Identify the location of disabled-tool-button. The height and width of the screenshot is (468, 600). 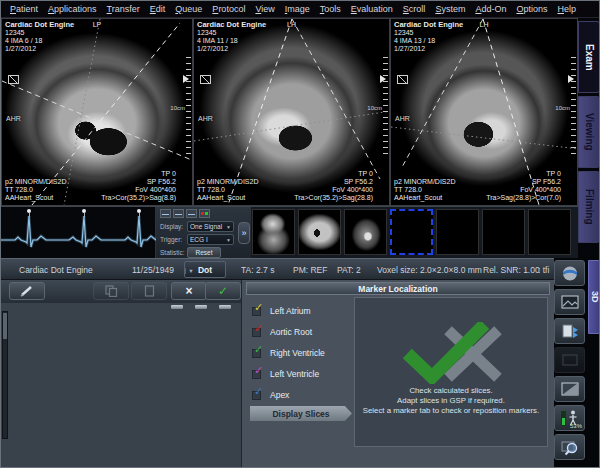
(570, 360).